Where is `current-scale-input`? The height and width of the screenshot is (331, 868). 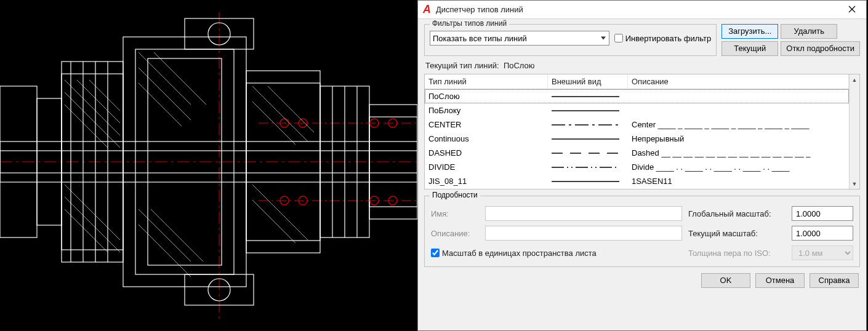
current-scale-input is located at coordinates (822, 233).